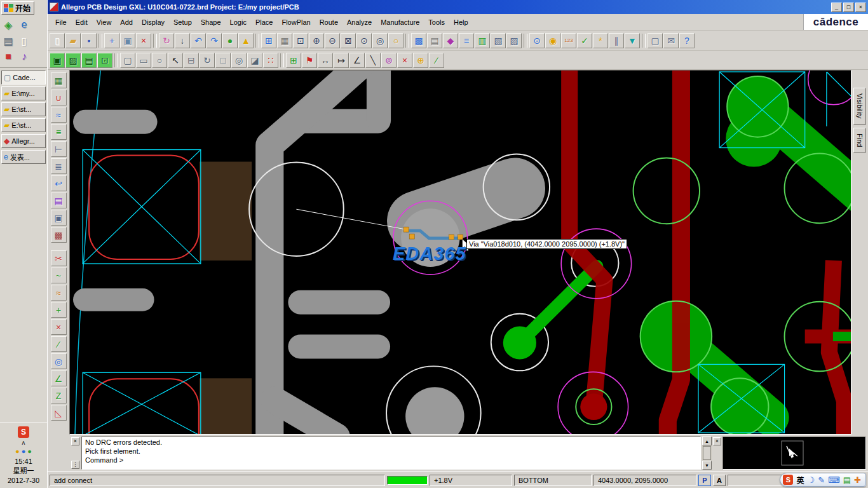 Image resolution: width=868 pixels, height=488 pixels. I want to click on layer-stack-icon: ≣, so click(58, 166).